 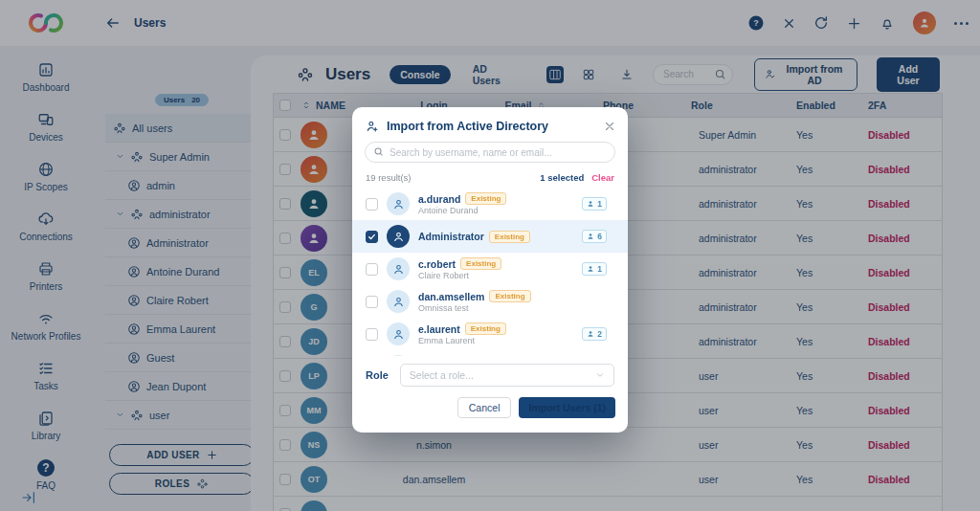 What do you see at coordinates (475, 308) in the screenshot?
I see `display-name: Omnissa test` at bounding box center [475, 308].